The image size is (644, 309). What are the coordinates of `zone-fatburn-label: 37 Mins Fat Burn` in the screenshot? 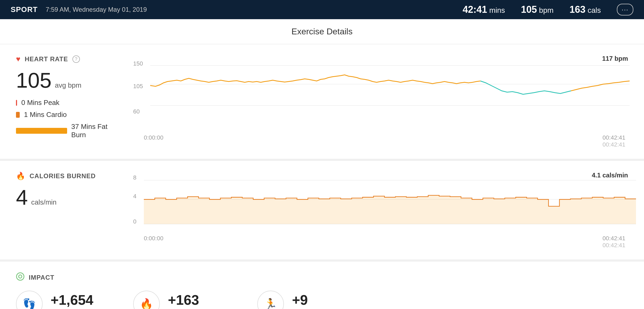 It's located at (94, 131).